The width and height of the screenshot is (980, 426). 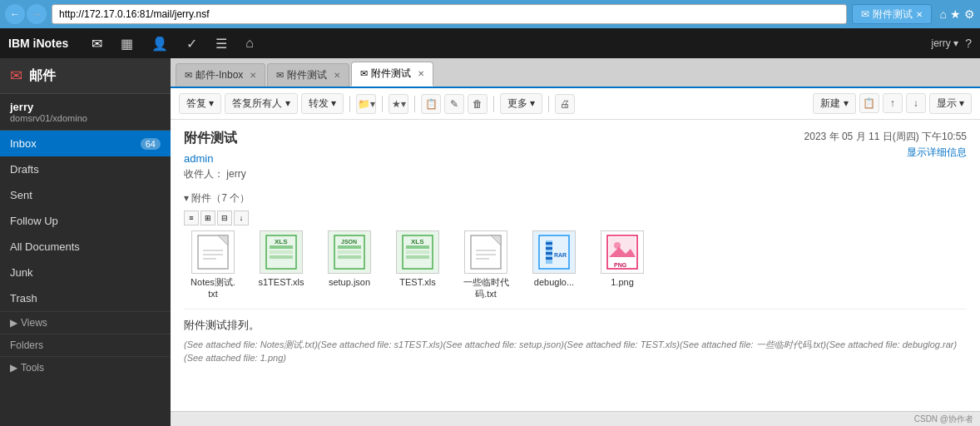 What do you see at coordinates (970, 14) in the screenshot?
I see `settings-icon: ⚙` at bounding box center [970, 14].